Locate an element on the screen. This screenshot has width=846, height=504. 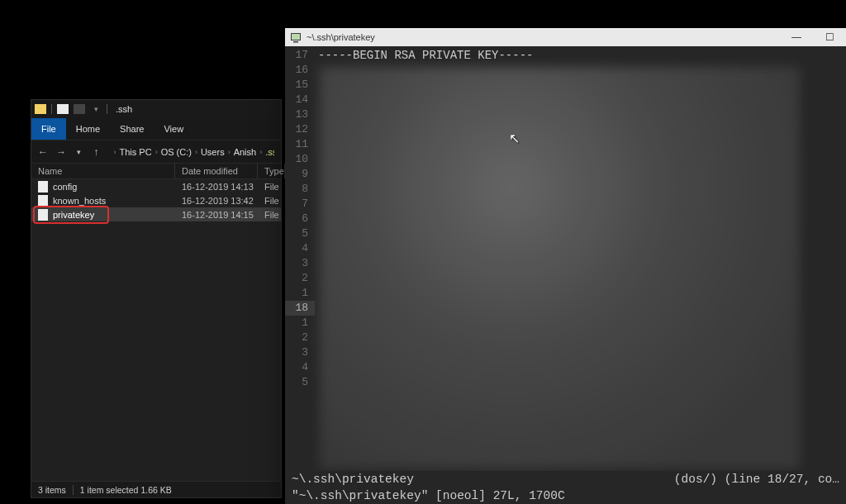
line-number: 15 is located at coordinates (300, 85).